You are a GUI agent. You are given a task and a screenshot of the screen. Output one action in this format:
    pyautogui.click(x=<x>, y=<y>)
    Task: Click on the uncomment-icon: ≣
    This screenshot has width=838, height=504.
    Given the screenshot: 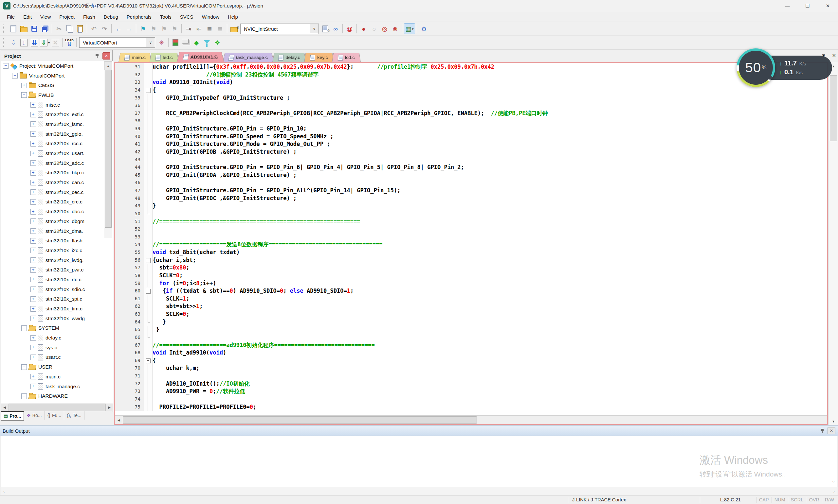 What is the action you would take?
    pyautogui.click(x=220, y=29)
    